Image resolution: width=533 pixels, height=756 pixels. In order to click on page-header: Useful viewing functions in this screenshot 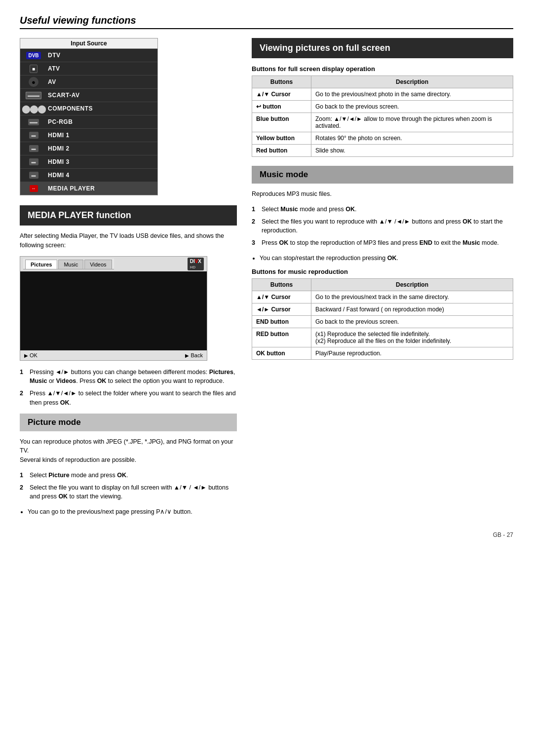, I will do `click(266, 22)`.